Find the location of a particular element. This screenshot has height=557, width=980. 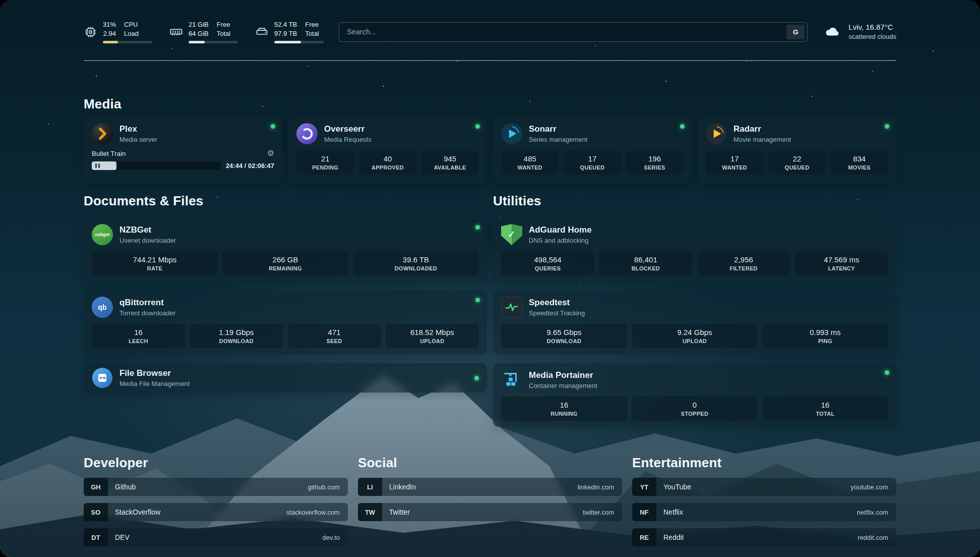

app-header-plex: Plex Media server is located at coordinates (183, 134).